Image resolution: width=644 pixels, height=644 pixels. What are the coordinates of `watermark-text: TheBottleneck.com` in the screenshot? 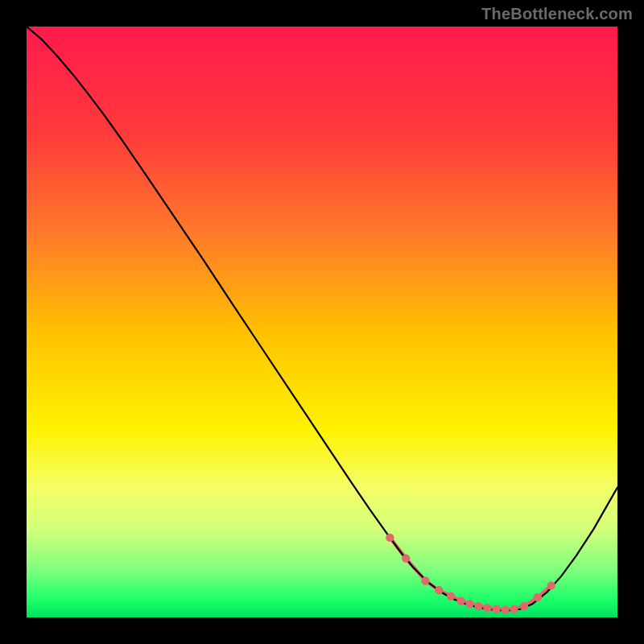 It's located at (557, 14).